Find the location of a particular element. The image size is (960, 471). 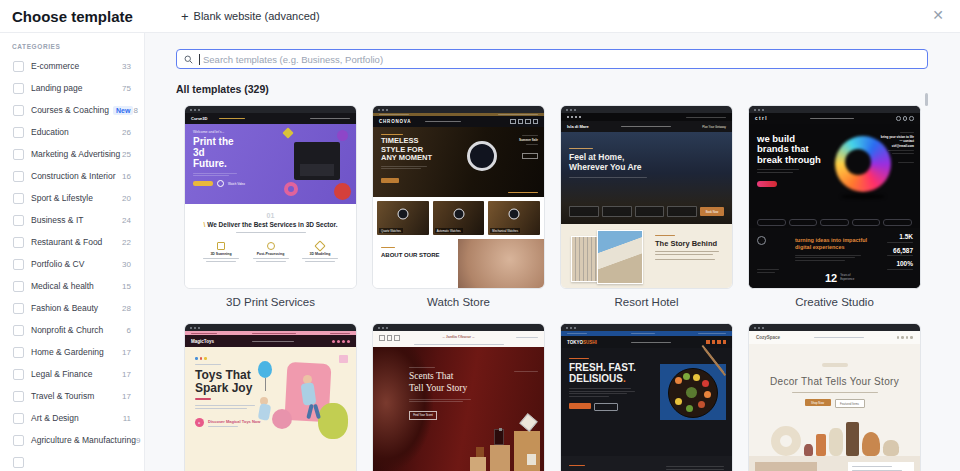

category-item-courses-coaching: Courses & CoachingNew8 is located at coordinates (72, 110).